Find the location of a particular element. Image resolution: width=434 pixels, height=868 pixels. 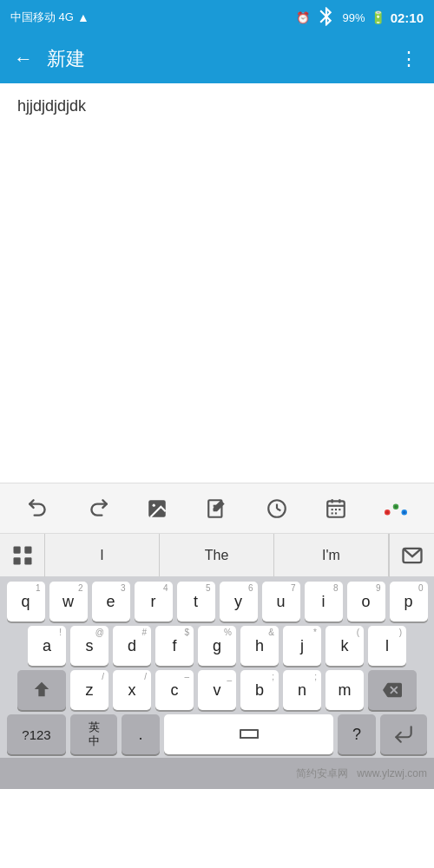

lang-button: 英中 is located at coordinates (94, 734).